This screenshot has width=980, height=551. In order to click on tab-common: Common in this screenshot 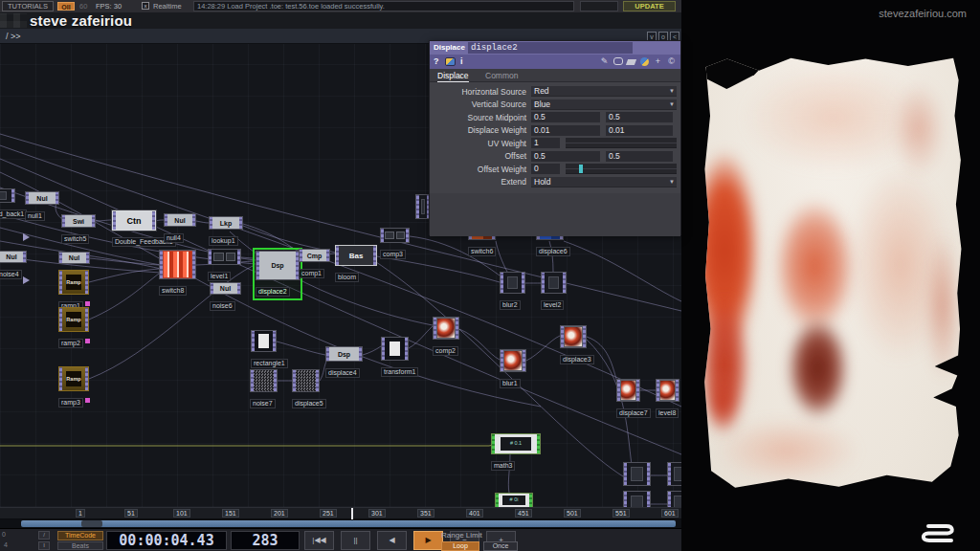, I will do `click(501, 76)`.